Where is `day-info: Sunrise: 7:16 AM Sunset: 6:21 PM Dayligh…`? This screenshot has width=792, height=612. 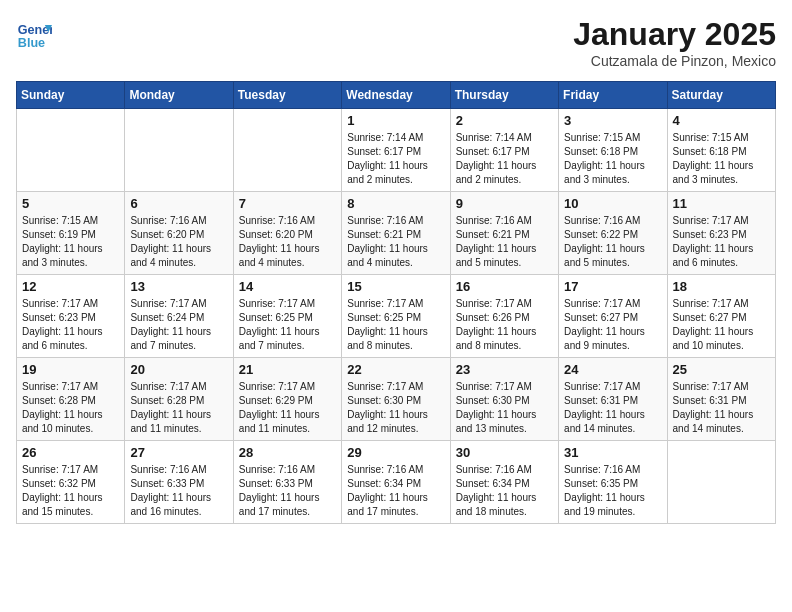 day-info: Sunrise: 7:16 AM Sunset: 6:21 PM Dayligh… is located at coordinates (396, 242).